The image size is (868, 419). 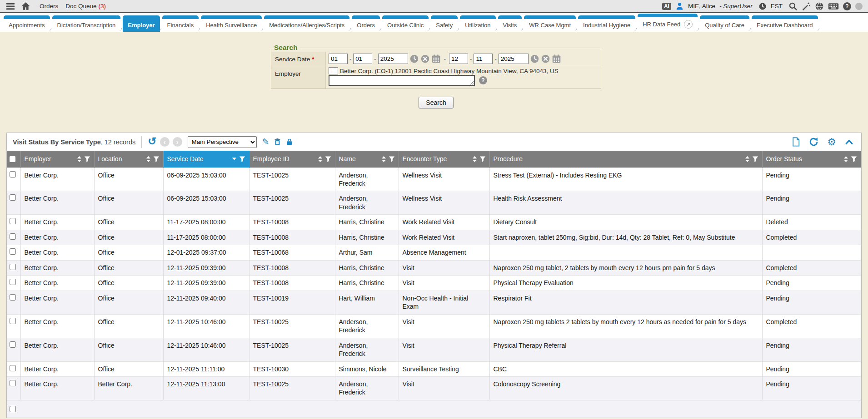 What do you see at coordinates (436, 103) in the screenshot?
I see `search-button: Search` at bounding box center [436, 103].